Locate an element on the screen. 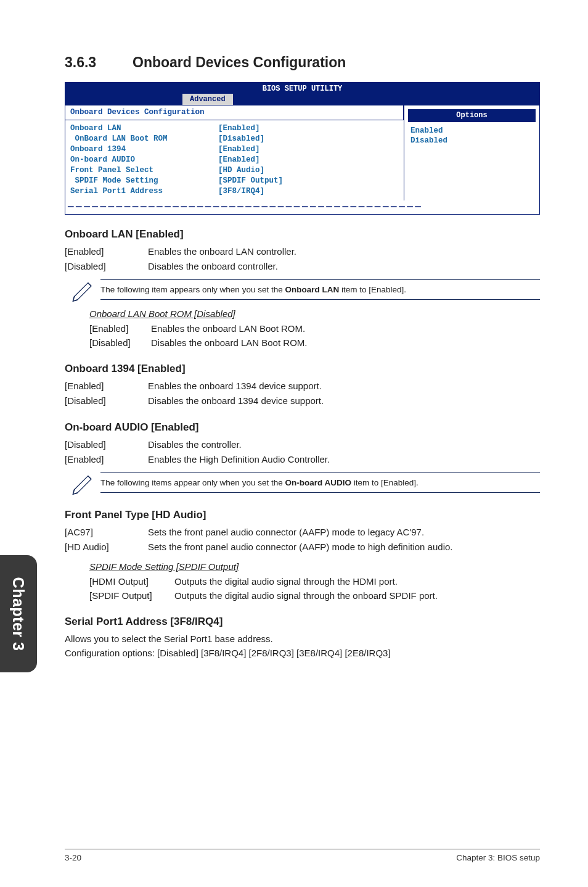  subsection-title: Front Panel Type [HD Audio] is located at coordinates (302, 515).